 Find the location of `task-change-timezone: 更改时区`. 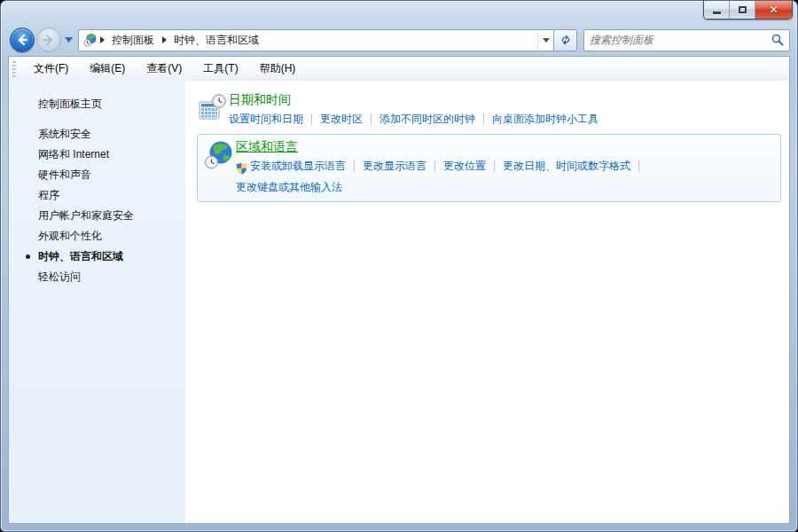

task-change-timezone: 更改时区 is located at coordinates (341, 119).